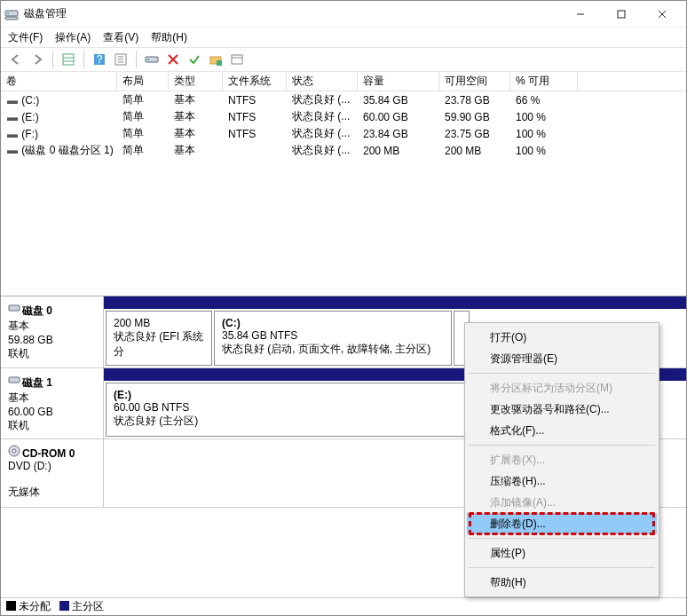 The height and width of the screenshot is (616, 687). Describe the element at coordinates (562, 359) in the screenshot. I see `ctx-explorer: 资源管理器(E)` at that location.